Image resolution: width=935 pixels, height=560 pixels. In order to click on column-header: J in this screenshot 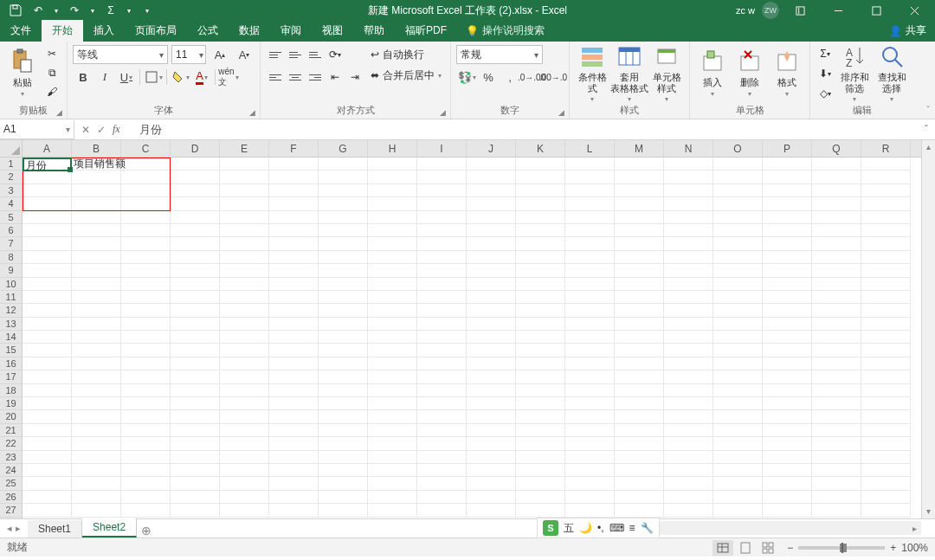, I will do `click(492, 149)`.